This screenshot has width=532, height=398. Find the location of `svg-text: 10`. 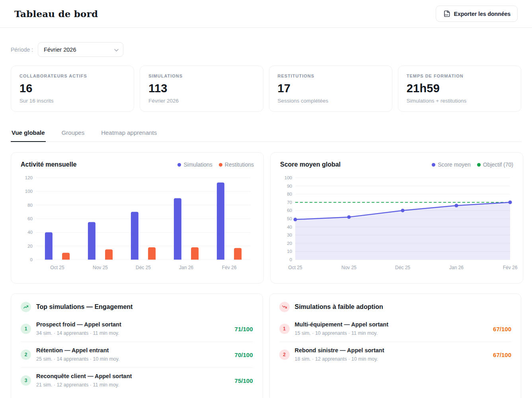

svg-text: 10 is located at coordinates (290, 251).